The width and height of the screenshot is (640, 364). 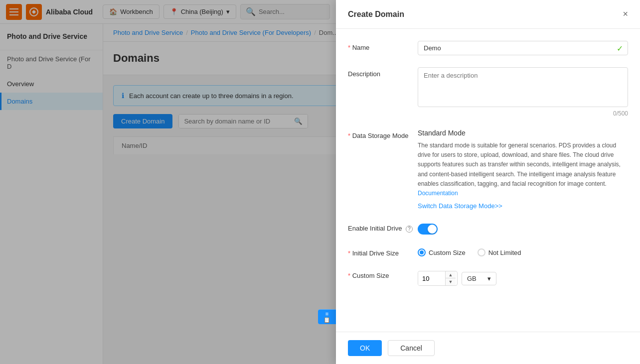 I want to click on storage-mode-content: Standard Mode The standard mode is suita…, so click(x=523, y=169).